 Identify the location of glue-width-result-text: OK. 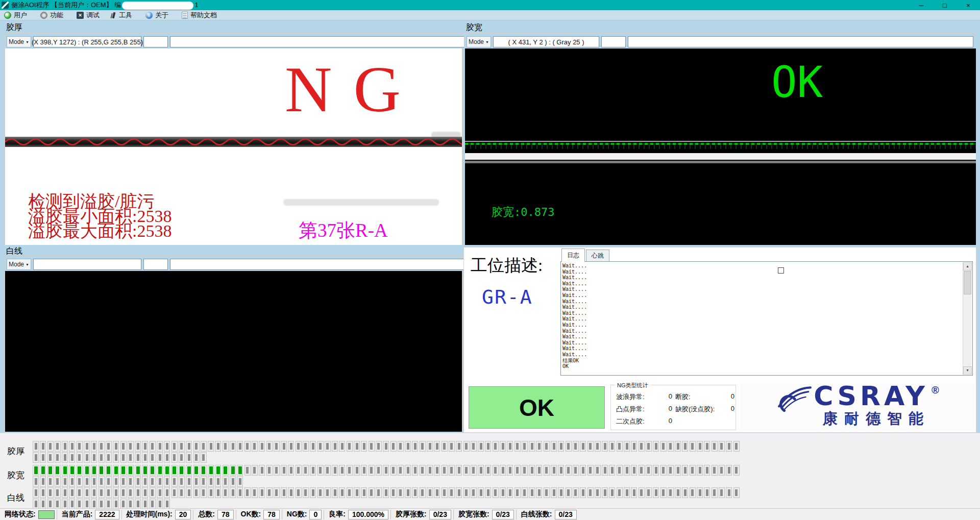
(797, 82).